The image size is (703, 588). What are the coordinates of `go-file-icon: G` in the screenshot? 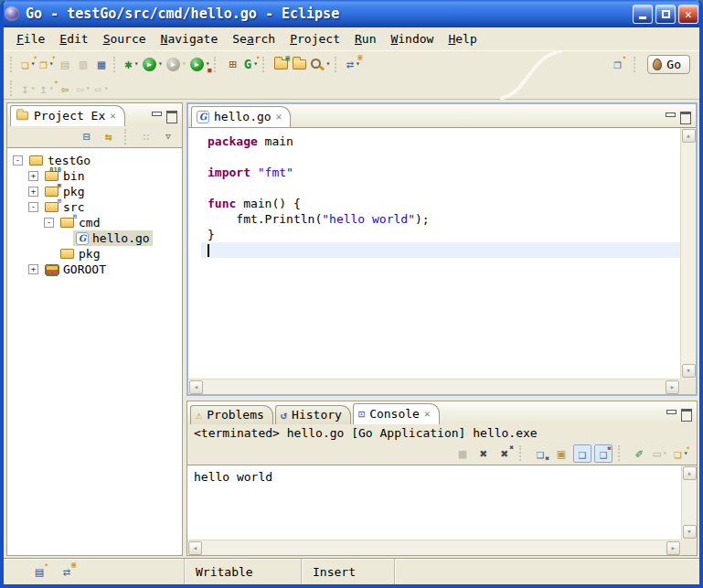 It's located at (82, 239).